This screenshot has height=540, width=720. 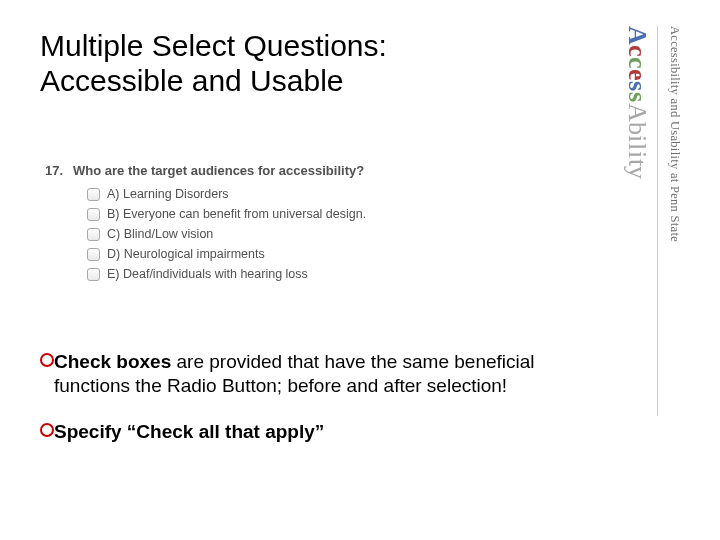 What do you see at coordinates (674, 134) in the screenshot?
I see `brand-tagline: Accessibility and Usability at Penn Stat…` at bounding box center [674, 134].